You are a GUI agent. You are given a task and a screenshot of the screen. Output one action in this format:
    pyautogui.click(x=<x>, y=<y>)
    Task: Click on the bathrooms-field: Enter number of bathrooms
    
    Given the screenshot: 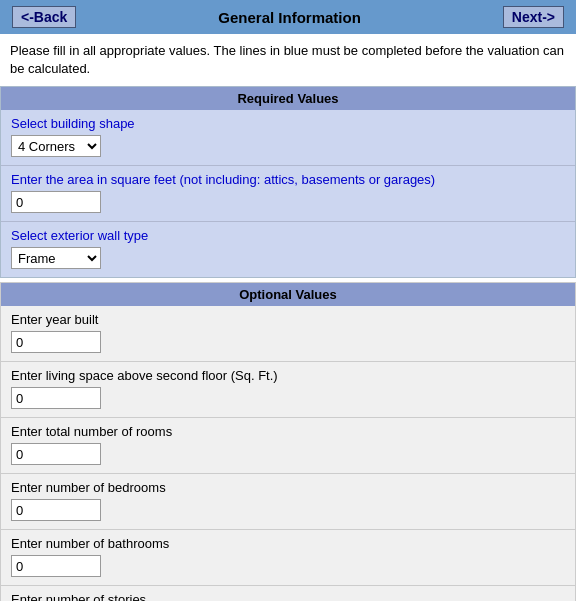 What is the action you would take?
    pyautogui.click(x=288, y=558)
    